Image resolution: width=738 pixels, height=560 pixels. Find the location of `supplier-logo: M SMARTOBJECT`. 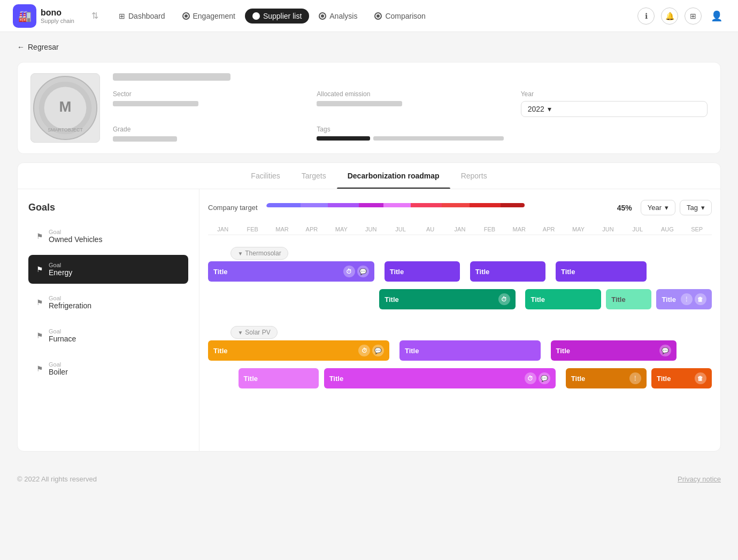

supplier-logo: M SMARTOBJECT is located at coordinates (65, 108).